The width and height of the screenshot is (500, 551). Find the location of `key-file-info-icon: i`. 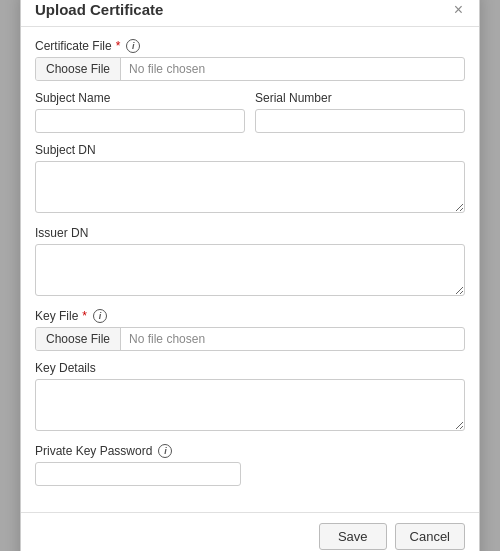

key-file-info-icon: i is located at coordinates (100, 316).